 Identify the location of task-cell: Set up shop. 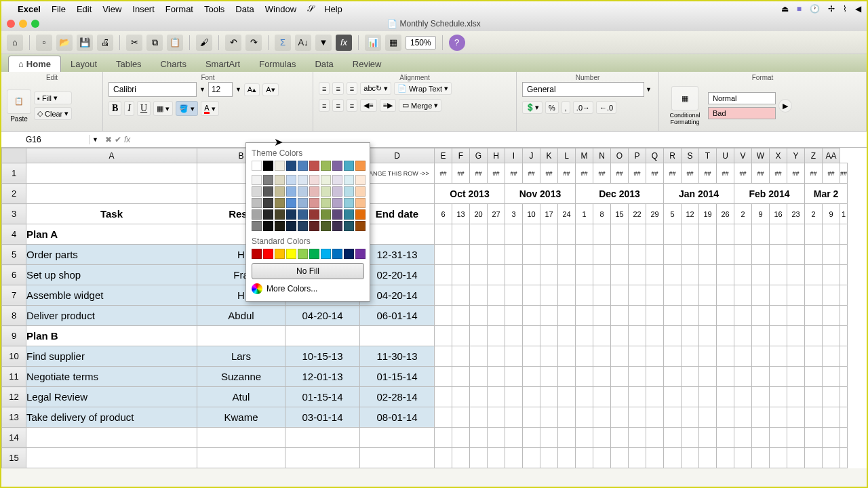
(112, 275).